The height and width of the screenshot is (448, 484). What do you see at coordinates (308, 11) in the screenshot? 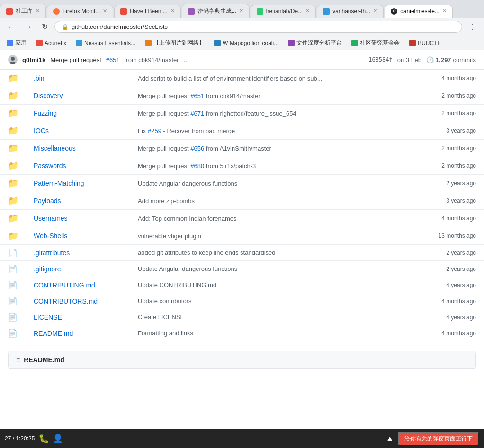
I see `tab-close-5: ✕` at bounding box center [308, 11].